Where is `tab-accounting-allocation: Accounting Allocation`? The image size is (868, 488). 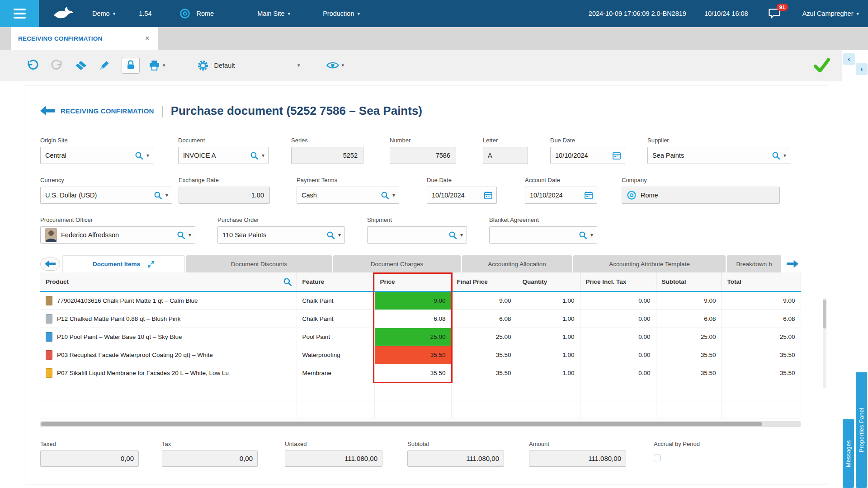
tab-accounting-allocation: Accounting Allocation is located at coordinates (517, 264).